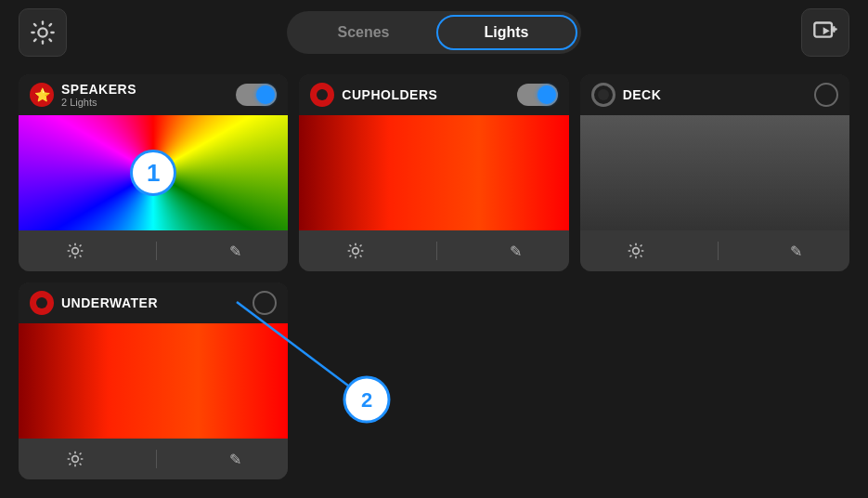  What do you see at coordinates (98, 95) in the screenshot?
I see `card-title-group-speakers: SPEAKERS 2 Lights` at bounding box center [98, 95].